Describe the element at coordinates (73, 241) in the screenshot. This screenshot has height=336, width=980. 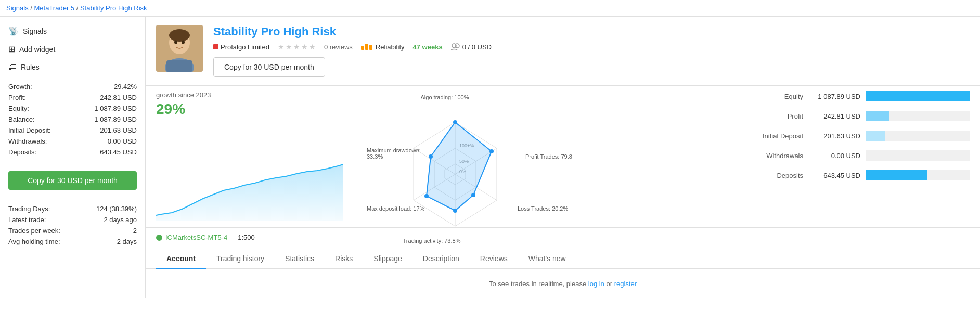
I see `stat-row-avg-holding: Avg holding time: 2 days` at that location.